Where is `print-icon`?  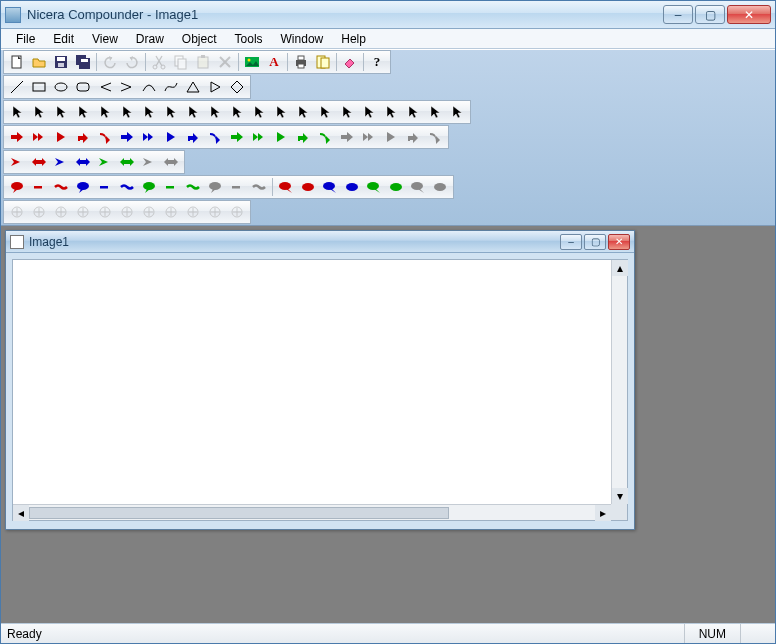 print-icon is located at coordinates (301, 62).